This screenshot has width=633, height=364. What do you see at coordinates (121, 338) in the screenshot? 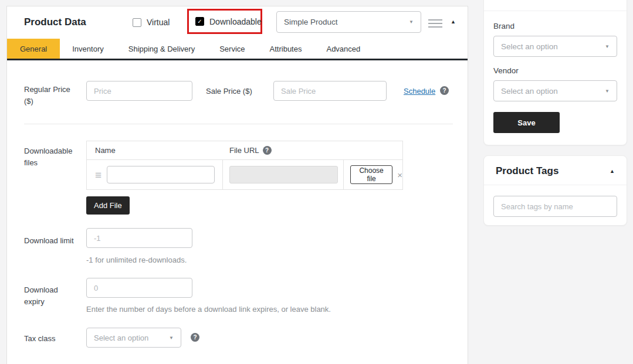
I see `tax-class-value: Select an option` at bounding box center [121, 338].